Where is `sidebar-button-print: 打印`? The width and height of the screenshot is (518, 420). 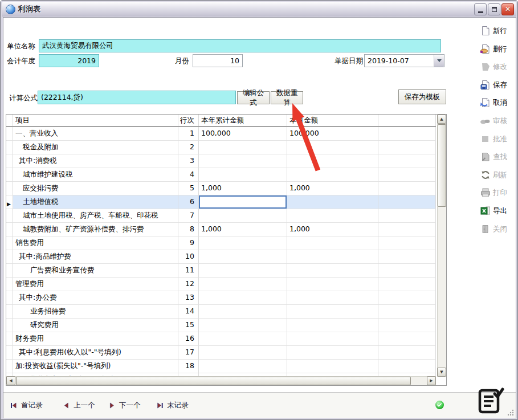
sidebar-button-print: 打印 is located at coordinates (497, 193).